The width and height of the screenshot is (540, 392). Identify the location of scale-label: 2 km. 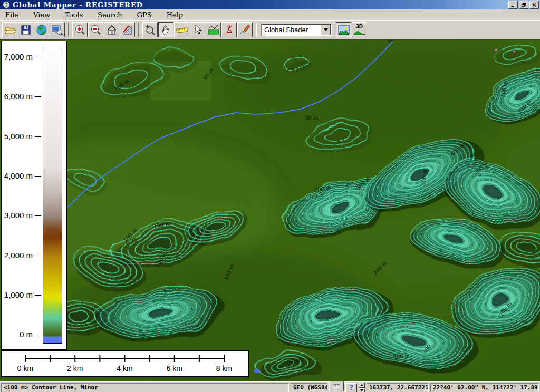
(75, 368).